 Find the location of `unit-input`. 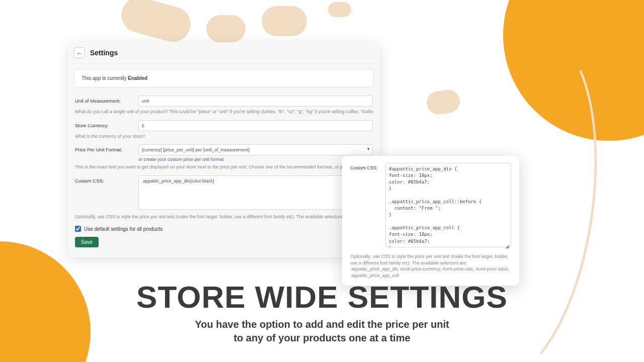

unit-input is located at coordinates (256, 101).